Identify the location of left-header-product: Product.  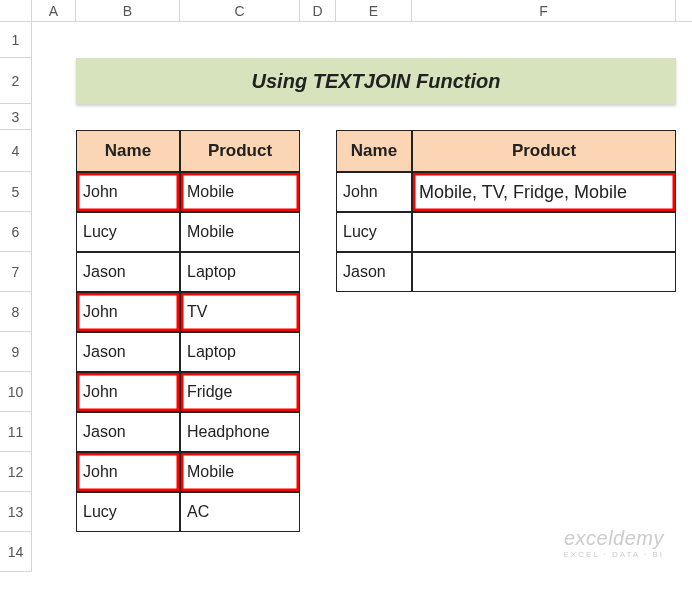
(240, 151).